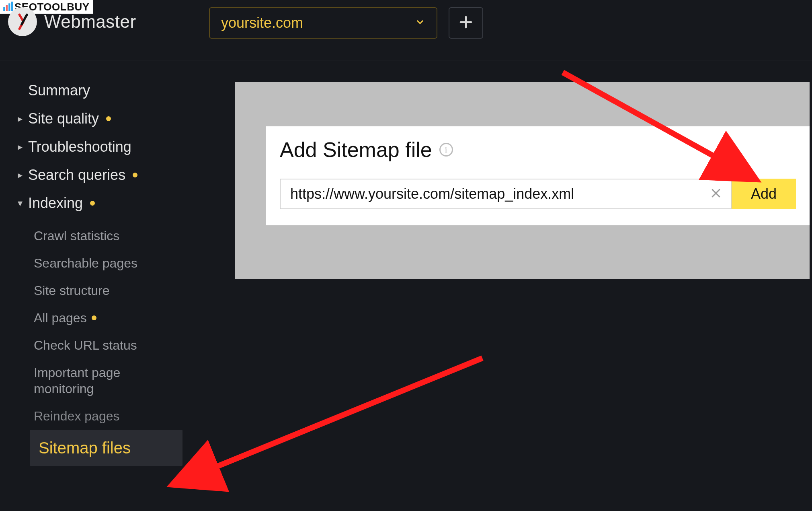 This screenshot has width=812, height=511. Describe the element at coordinates (111, 203) in the screenshot. I see `sidebar-item-indexing: ▾ Indexing` at that location.